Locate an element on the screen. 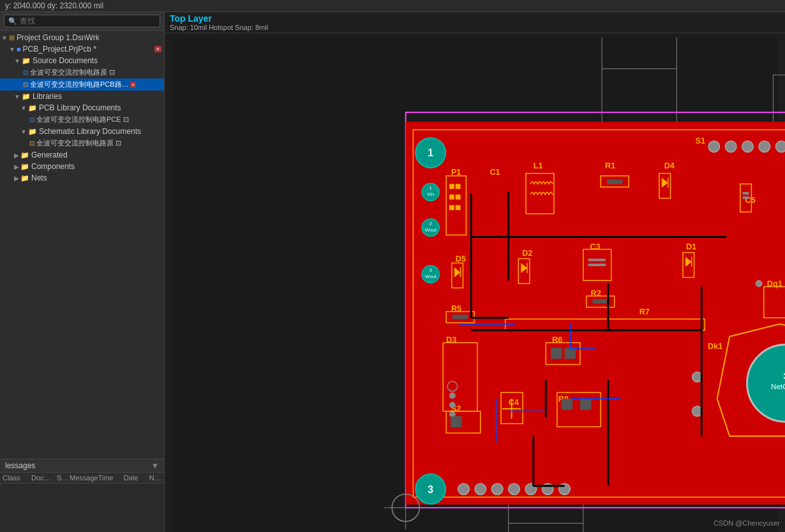 Image resolution: width=785 pixels, height=532 pixels. svg-text: D1 is located at coordinates (691, 247).